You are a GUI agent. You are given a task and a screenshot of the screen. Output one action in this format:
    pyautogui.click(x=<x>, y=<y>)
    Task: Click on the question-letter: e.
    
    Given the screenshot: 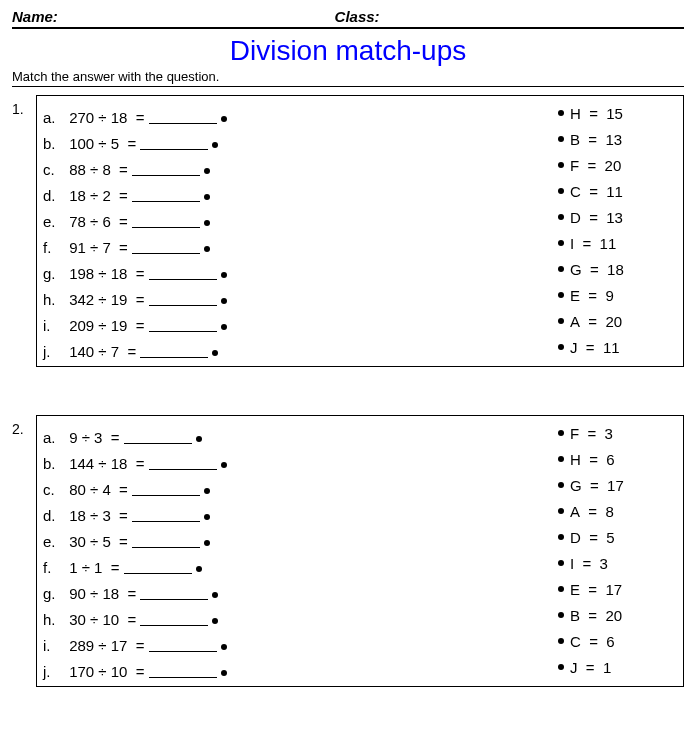 What is the action you would take?
    pyautogui.click(x=54, y=542)
    